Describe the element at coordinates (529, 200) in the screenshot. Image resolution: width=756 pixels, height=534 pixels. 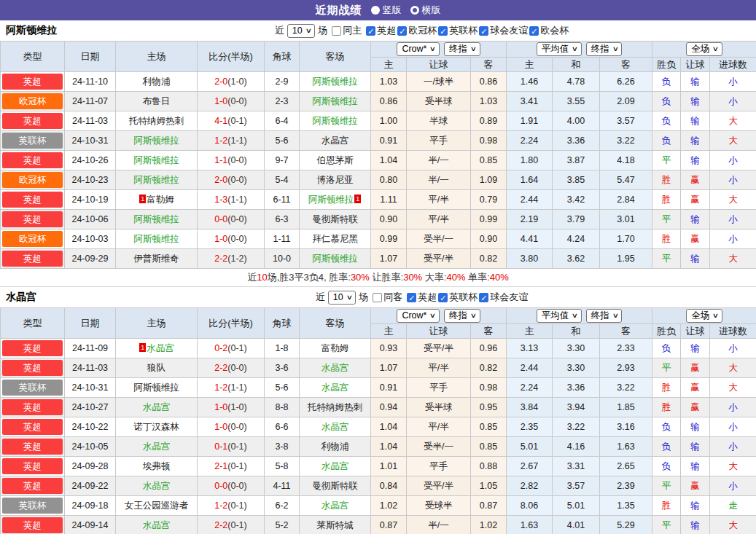
I see `avg-home: 2.44` at that location.